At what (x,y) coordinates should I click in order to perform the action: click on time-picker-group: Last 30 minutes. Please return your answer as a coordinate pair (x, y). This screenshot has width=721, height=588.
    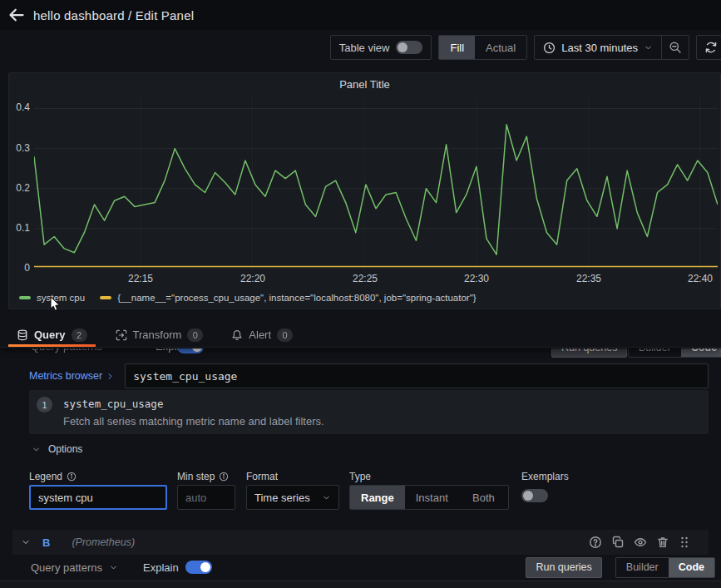
    Looking at the image, I should click on (612, 47).